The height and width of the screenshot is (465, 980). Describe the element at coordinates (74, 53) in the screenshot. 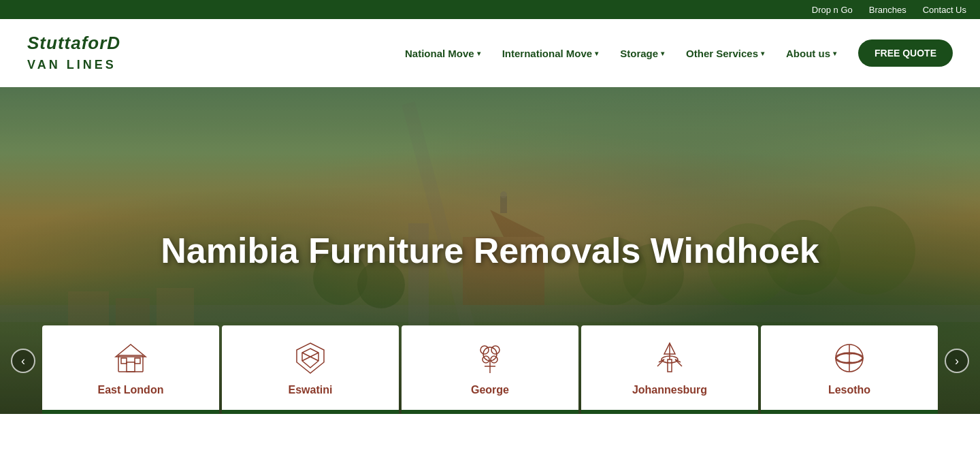

I see `logo: StuttaforD VAN LINES` at that location.